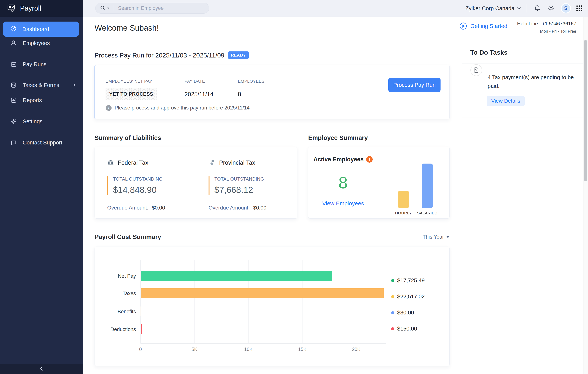 This screenshot has height=374, width=588. What do you see at coordinates (302, 349) in the screenshot?
I see `chart-xtick-label: 15K` at bounding box center [302, 349].